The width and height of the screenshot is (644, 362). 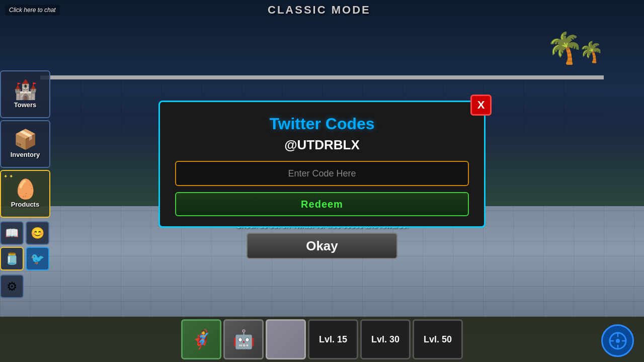 What do you see at coordinates (25, 194) in the screenshot?
I see `sidebar-item-products: ✦ ✦ 🥚 Products` at bounding box center [25, 194].